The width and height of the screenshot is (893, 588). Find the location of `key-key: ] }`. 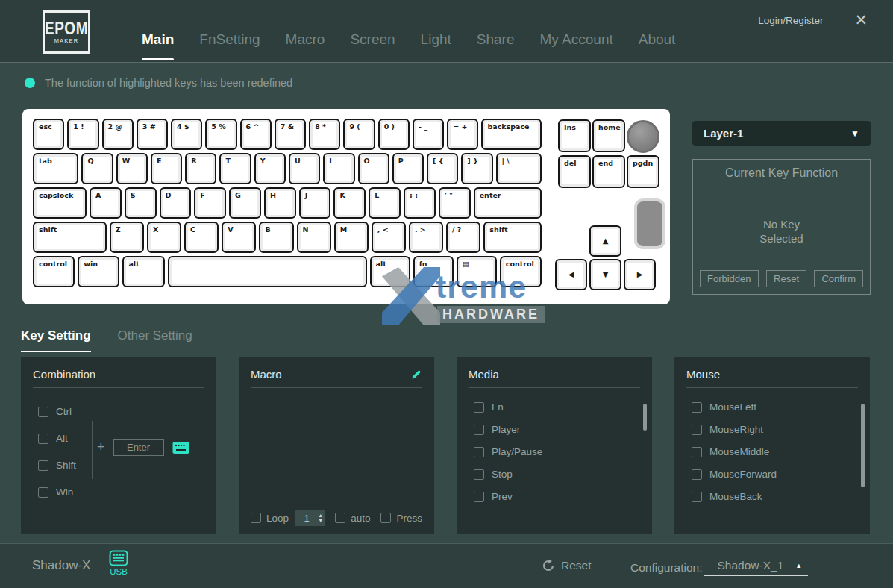

key-key: ] } is located at coordinates (477, 169).